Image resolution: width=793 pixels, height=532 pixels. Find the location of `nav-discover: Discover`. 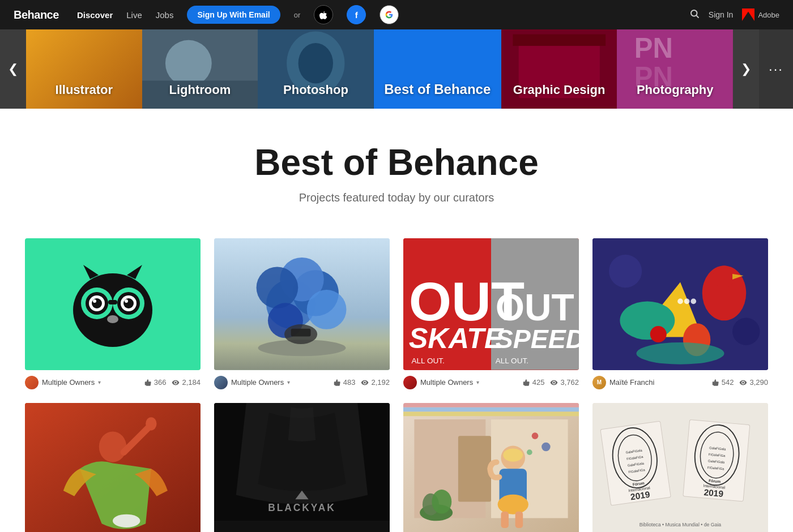

nav-discover: Discover is located at coordinates (95, 15).